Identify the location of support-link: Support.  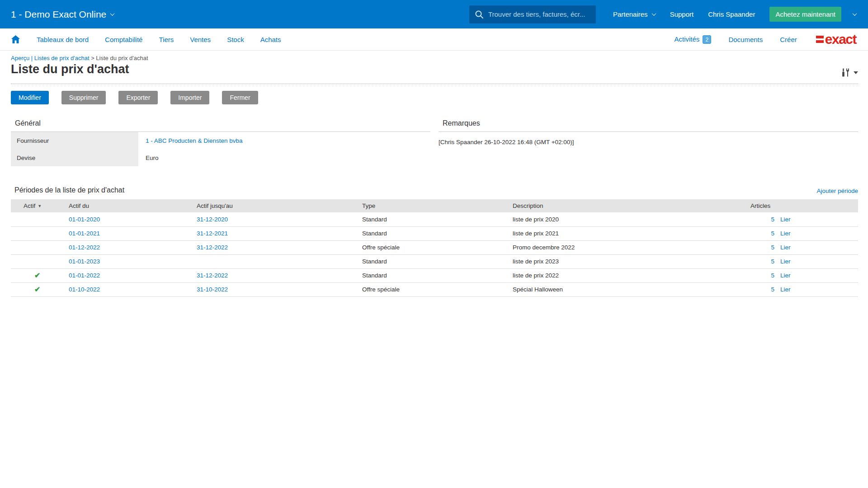
(682, 14).